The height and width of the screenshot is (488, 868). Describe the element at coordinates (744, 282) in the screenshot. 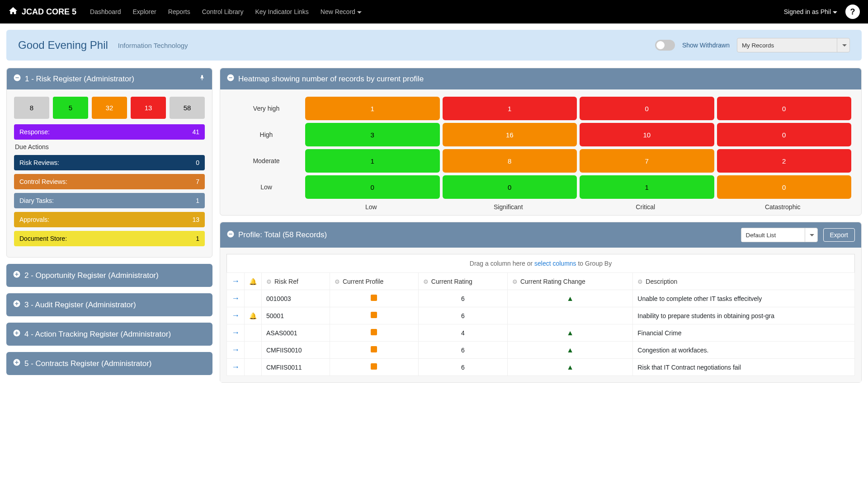

I see `col-description: ⚙Description` at that location.